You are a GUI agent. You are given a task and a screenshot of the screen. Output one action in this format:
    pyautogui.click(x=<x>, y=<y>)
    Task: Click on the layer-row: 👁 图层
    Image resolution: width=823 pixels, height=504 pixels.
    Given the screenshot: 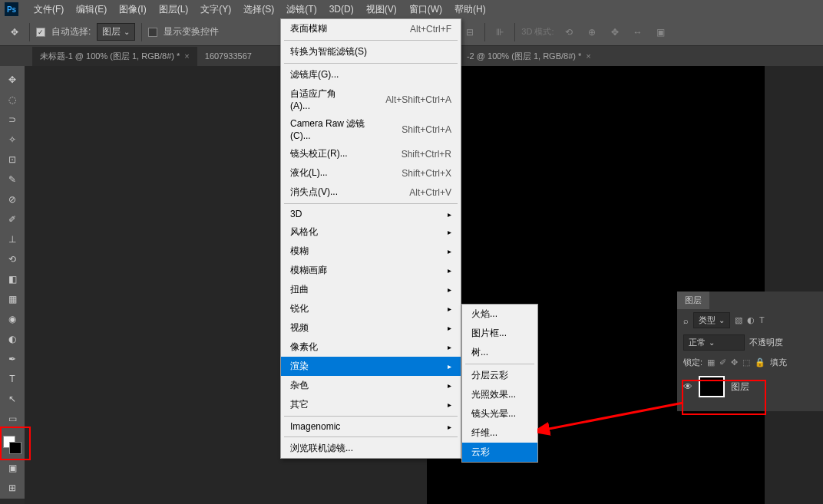 What is the action you would take?
    pyautogui.click(x=750, y=387)
    